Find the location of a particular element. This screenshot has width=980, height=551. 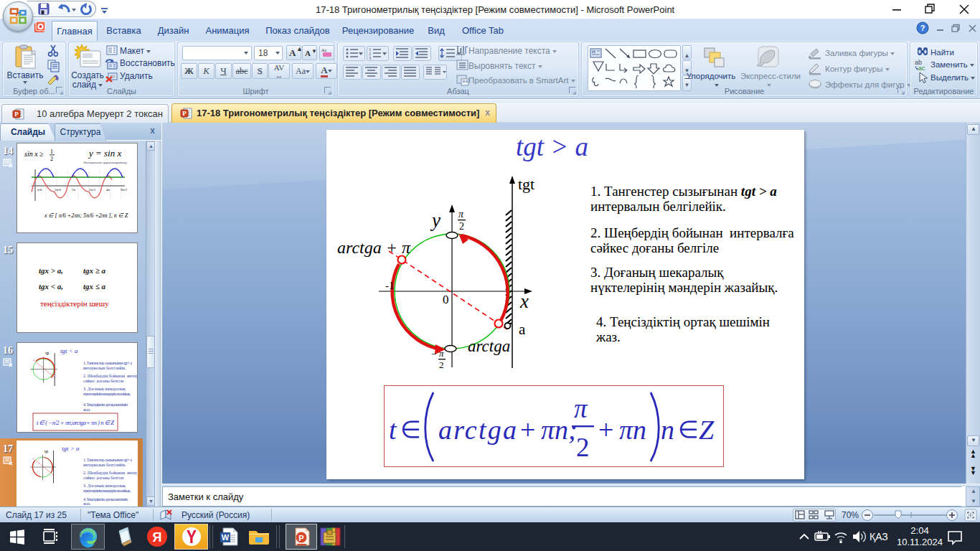

svg-text: 1 is located at coordinates (52, 152).